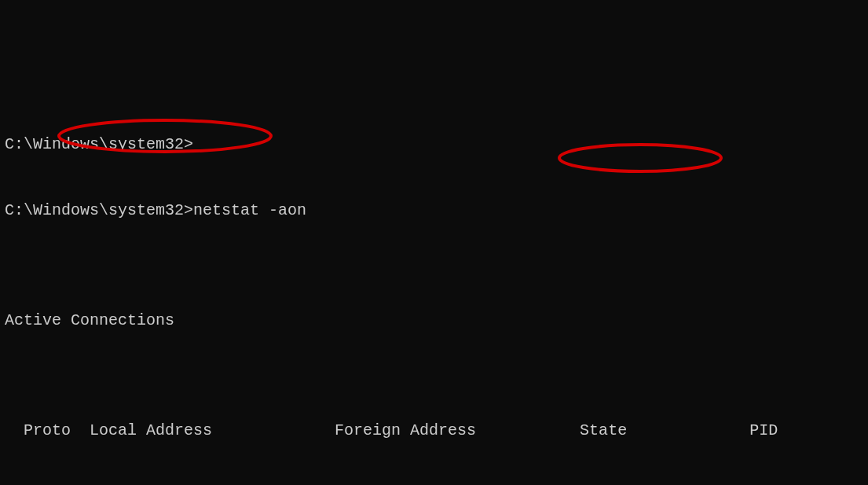 This screenshot has width=868, height=485. I want to click on prompt-line-1: C:\Windows\system32>, so click(434, 145).